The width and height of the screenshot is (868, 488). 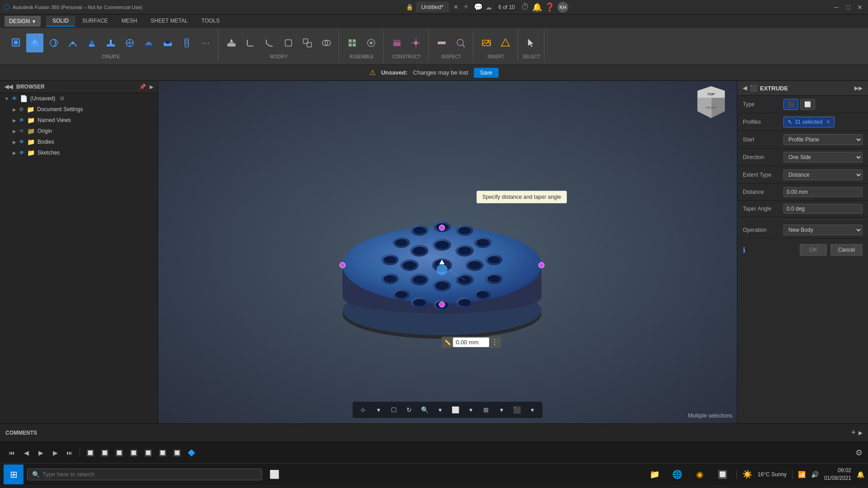 I want to click on start-button: ⊞, so click(x=14, y=474).